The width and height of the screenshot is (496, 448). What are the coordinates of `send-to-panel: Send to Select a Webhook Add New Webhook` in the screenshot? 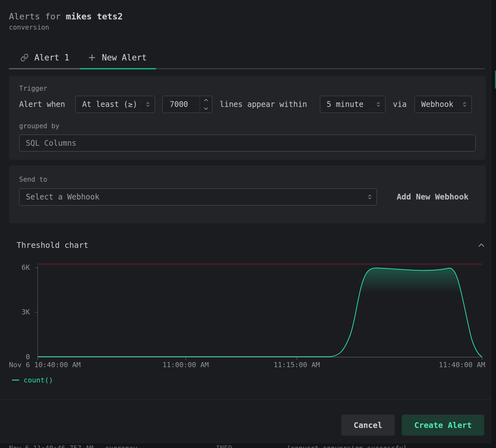 It's located at (247, 194).